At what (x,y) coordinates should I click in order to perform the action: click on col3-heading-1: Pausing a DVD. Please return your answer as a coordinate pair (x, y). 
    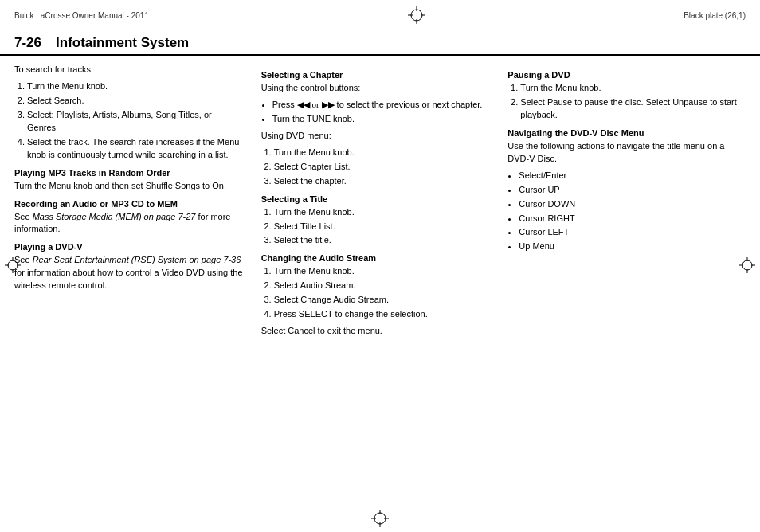
    Looking at the image, I should click on (623, 75).